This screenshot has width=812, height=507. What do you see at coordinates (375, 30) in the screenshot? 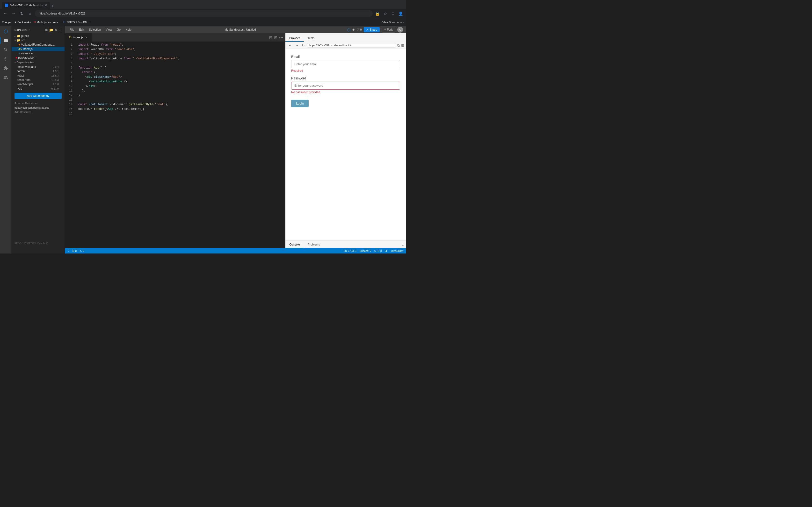
I see `top-right-actions: ⬡ + ♡ 0 ↗ Share ⑂ Fork U` at bounding box center [375, 30].